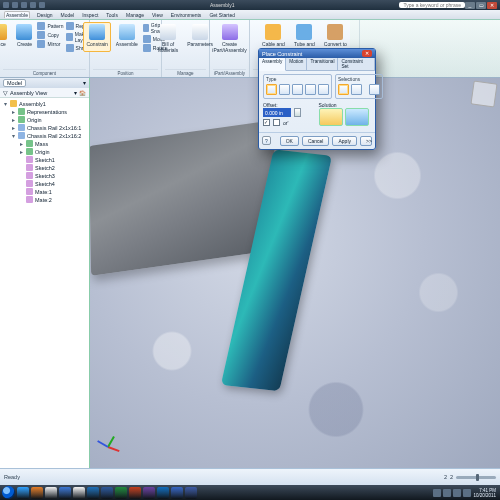  What do you see at coordinates (45, 15) in the screenshot?
I see `tab-design: Design` at bounding box center [45, 15].